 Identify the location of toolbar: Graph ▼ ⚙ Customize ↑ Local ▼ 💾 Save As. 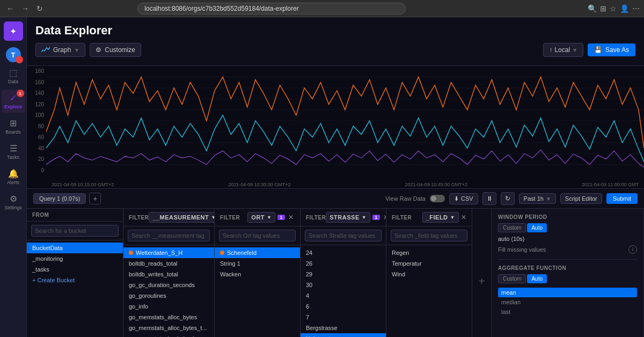
(335, 52).